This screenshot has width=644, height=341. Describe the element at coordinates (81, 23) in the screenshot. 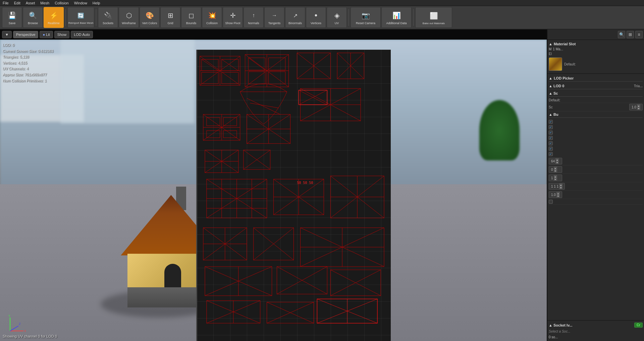

I see `reimport-label: Reimport Base Mesh` at that location.